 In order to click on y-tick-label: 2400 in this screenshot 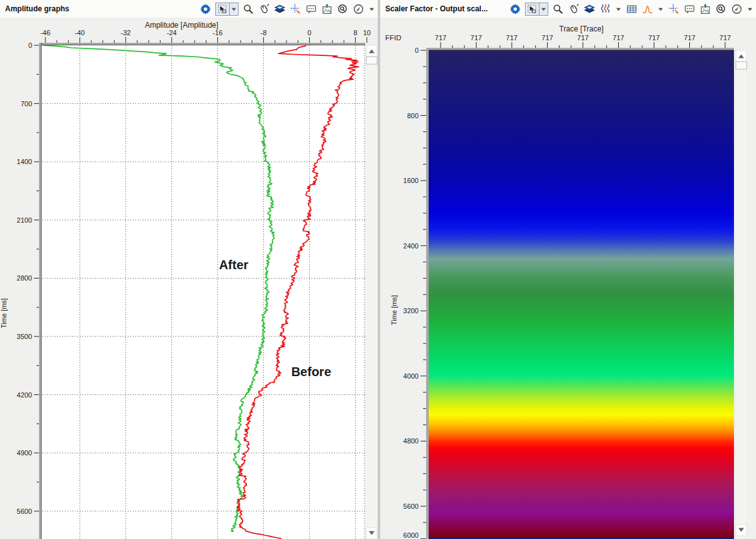, I will do `click(411, 246)`.